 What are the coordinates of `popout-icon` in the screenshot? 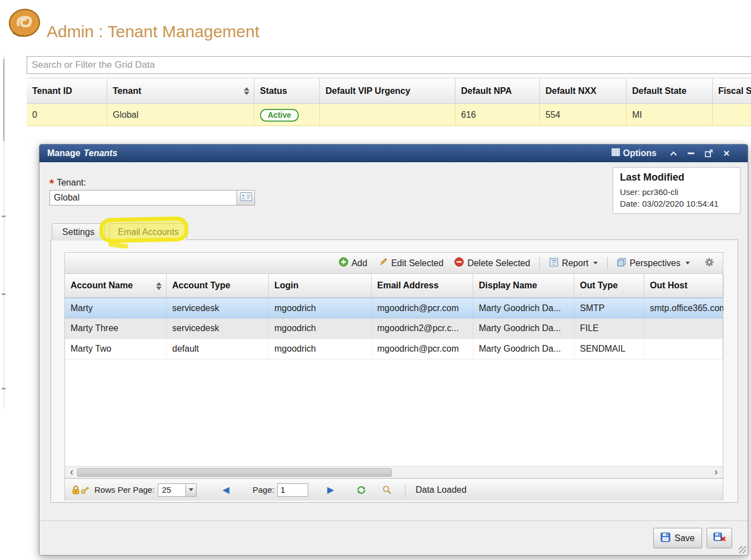 It's located at (709, 153).